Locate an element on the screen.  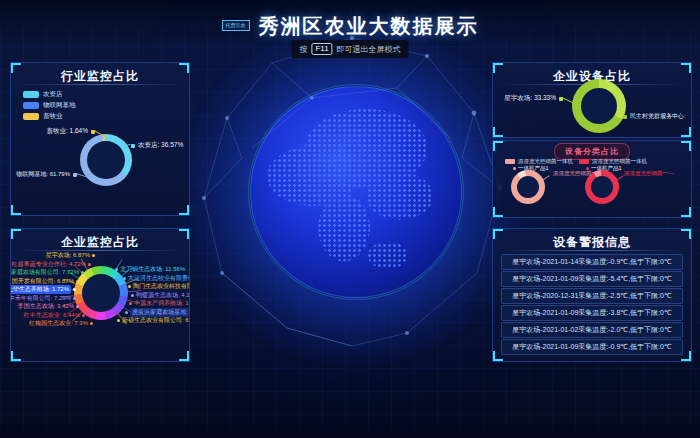
chart-label-right: 民主村党群服务中心: is located at coordinates (654, 116).